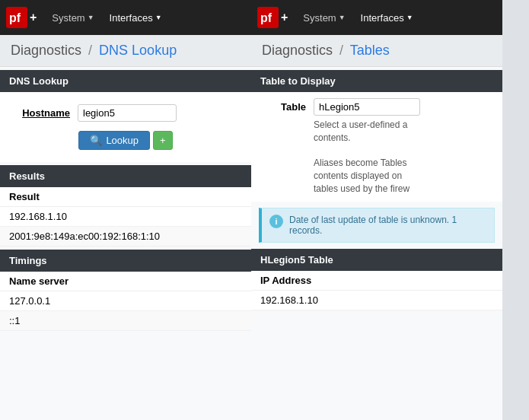 The width and height of the screenshot is (529, 420). I want to click on timings-header: Timings, so click(126, 260).